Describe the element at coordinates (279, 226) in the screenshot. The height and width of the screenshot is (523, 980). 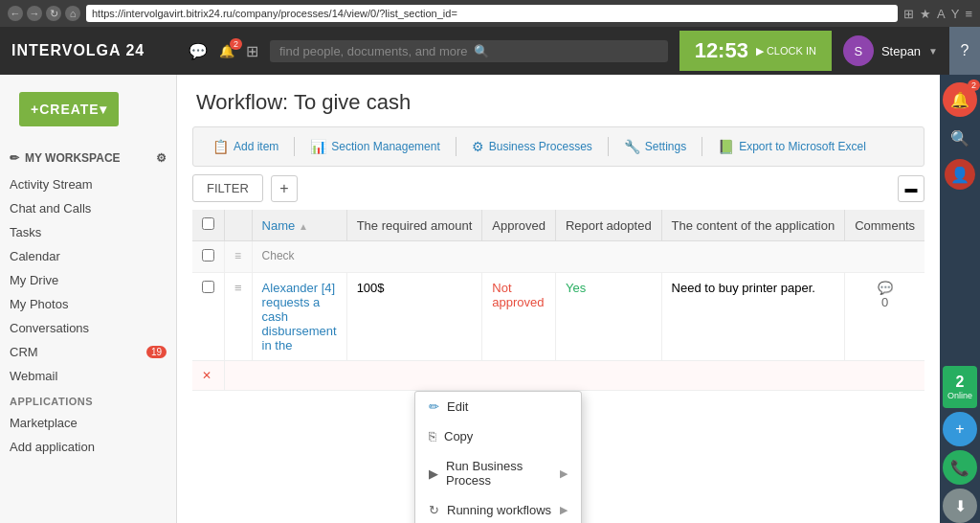
I see `col-name-label: Name` at that location.